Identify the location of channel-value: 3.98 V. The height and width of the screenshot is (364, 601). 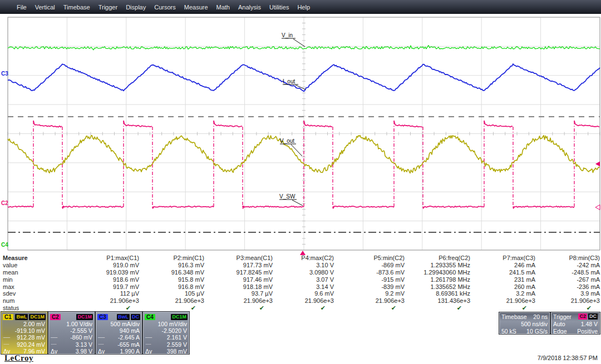
(84, 351).